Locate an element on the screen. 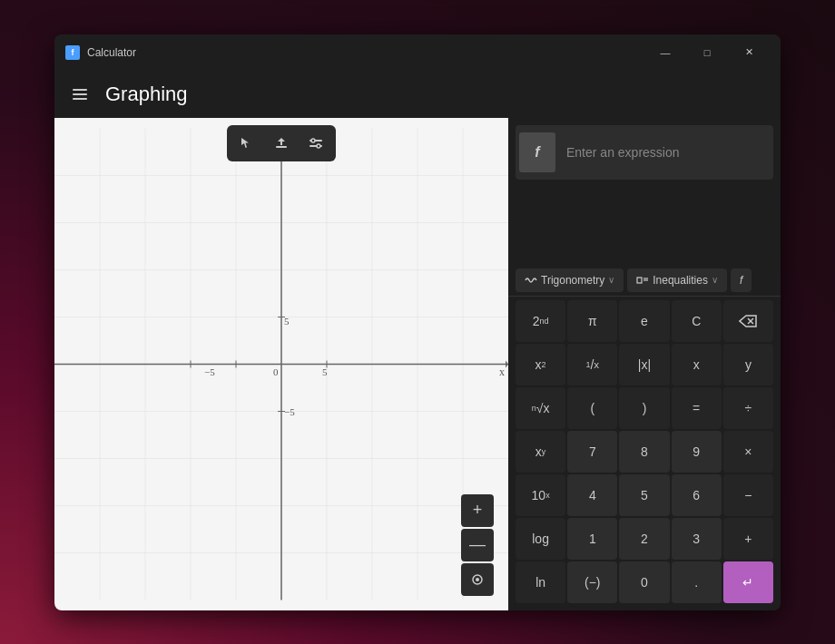 Image resolution: width=835 pixels, height=644 pixels. abs-x-key: |x| is located at coordinates (644, 365).